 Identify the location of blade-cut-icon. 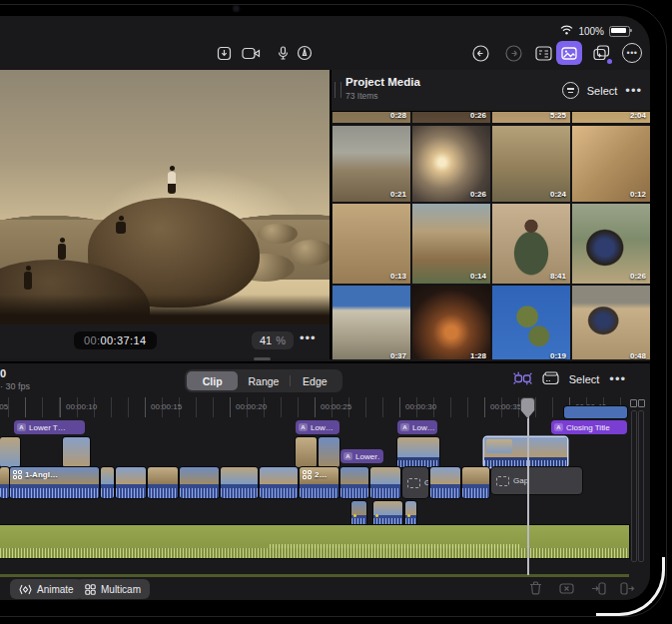
(567, 590).